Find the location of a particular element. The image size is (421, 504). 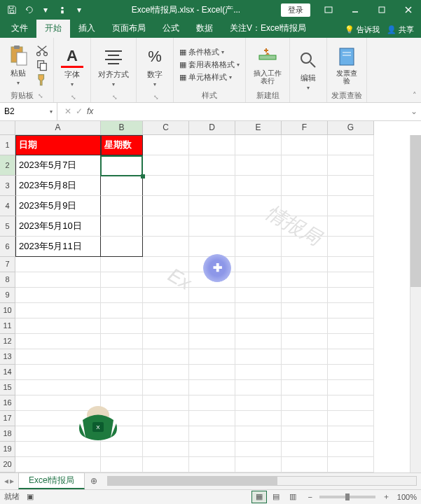

redo-dropdown-icon: ▾ is located at coordinates (46, 10).